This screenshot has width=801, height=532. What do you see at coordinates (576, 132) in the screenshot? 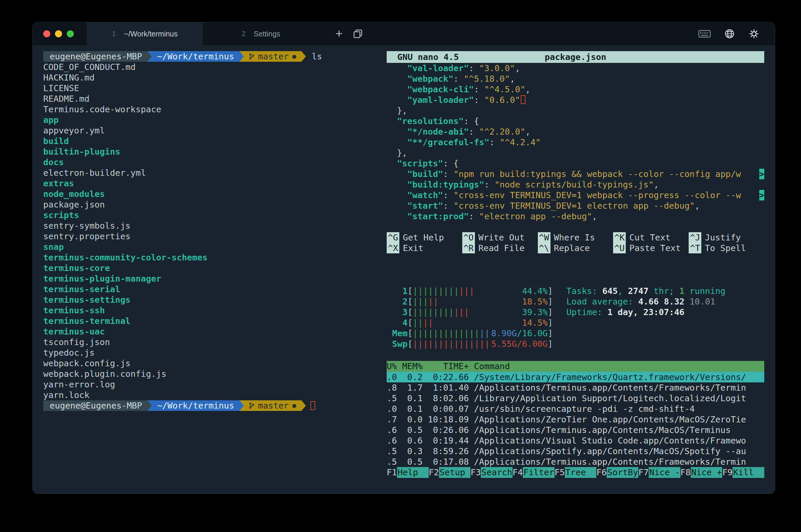
I see `nano-line: "*/node-abi": "^2.20.0",` at bounding box center [576, 132].